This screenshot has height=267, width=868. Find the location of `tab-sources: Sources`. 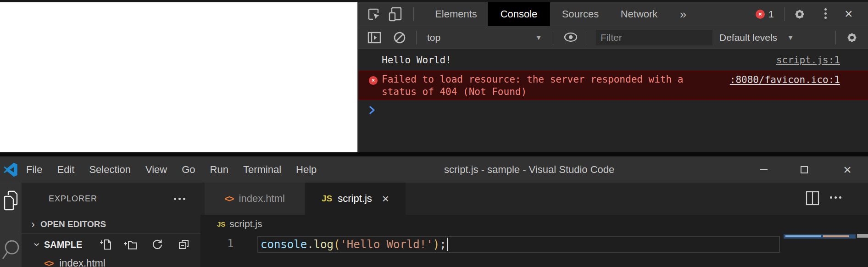

tab-sources: Sources is located at coordinates (580, 14).